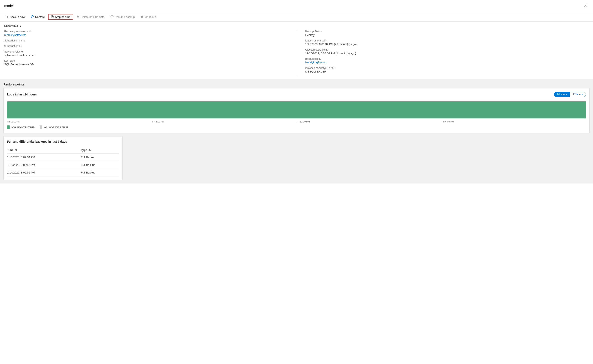  I want to click on undelete-button: 🗑 Undelete, so click(148, 17).